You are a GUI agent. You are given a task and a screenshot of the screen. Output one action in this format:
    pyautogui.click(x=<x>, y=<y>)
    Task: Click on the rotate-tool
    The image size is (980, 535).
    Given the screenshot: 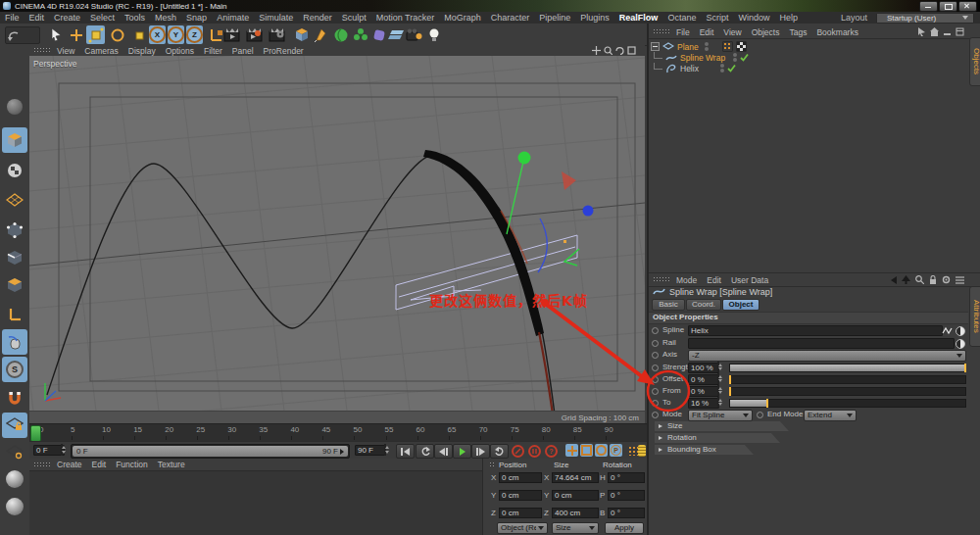 What is the action you would take?
    pyautogui.click(x=118, y=35)
    